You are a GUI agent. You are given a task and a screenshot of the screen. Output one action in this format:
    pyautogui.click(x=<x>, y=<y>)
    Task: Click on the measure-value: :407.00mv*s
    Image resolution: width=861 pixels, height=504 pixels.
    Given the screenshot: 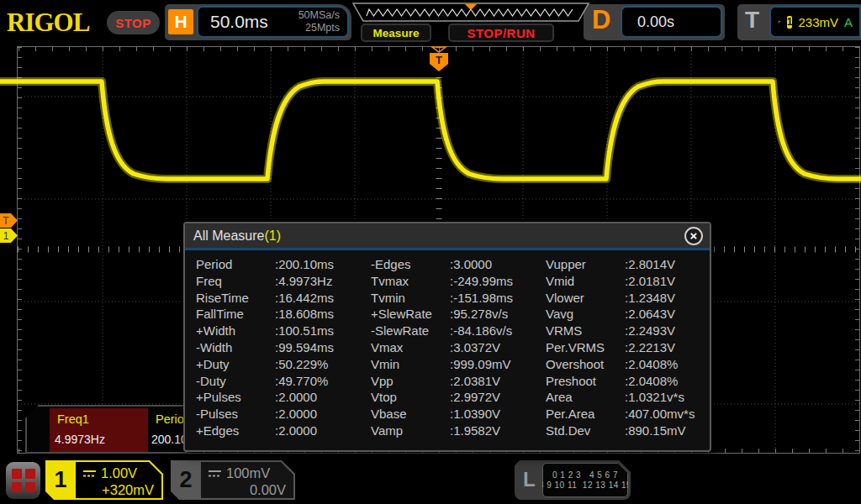 What is the action you would take?
    pyautogui.click(x=659, y=415)
    